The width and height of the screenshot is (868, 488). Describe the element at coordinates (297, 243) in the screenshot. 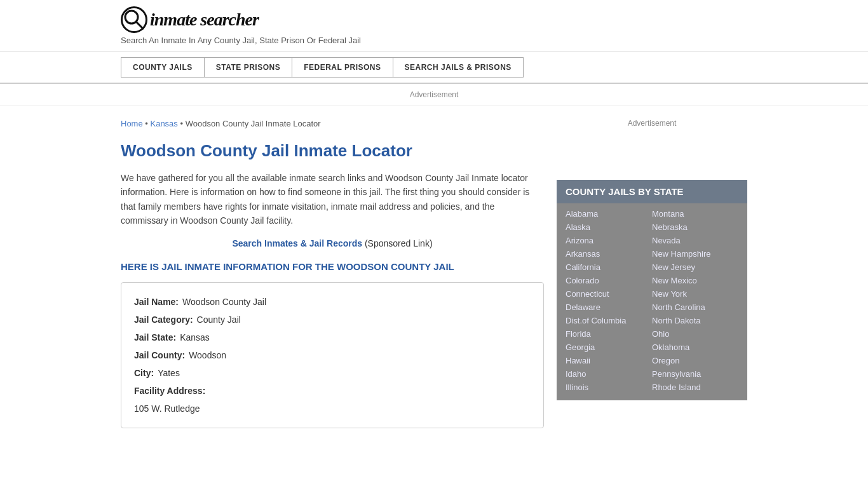

I see `sponsored-link: Search Inmates & Jail Records` at that location.